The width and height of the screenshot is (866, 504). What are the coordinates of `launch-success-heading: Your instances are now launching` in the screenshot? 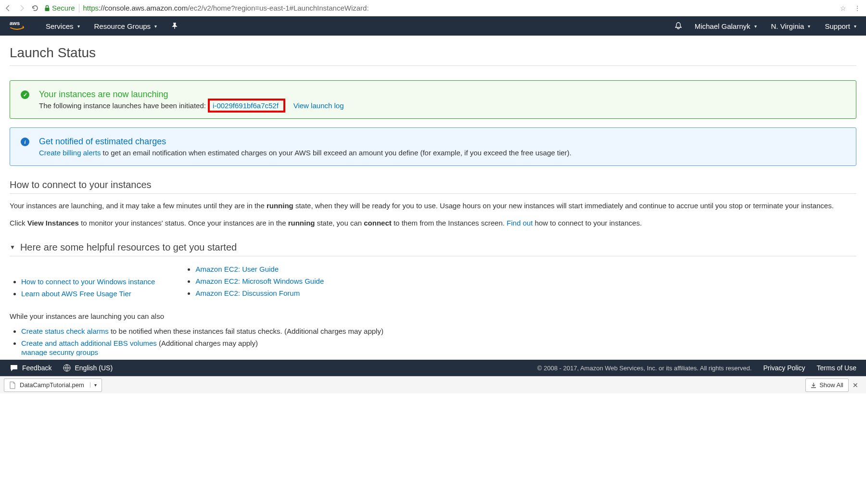 It's located at (191, 94).